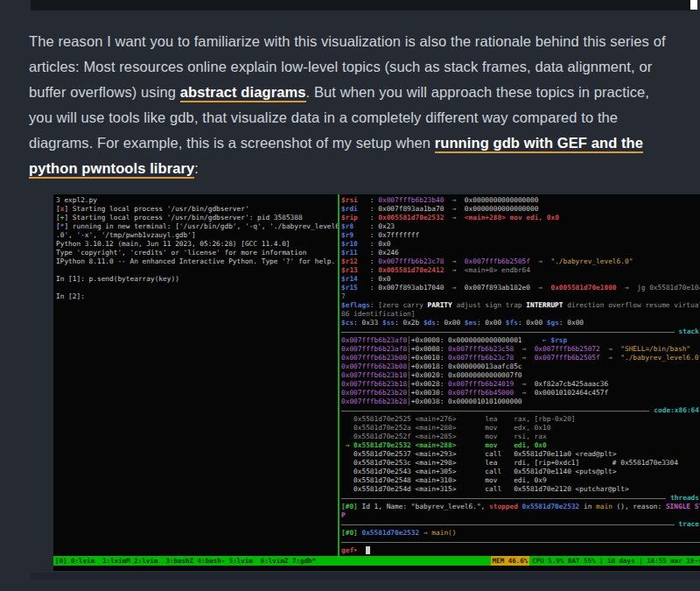 This screenshot has width=700, height=591. I want to click on scrollbar-thumb, so click(694, 5).